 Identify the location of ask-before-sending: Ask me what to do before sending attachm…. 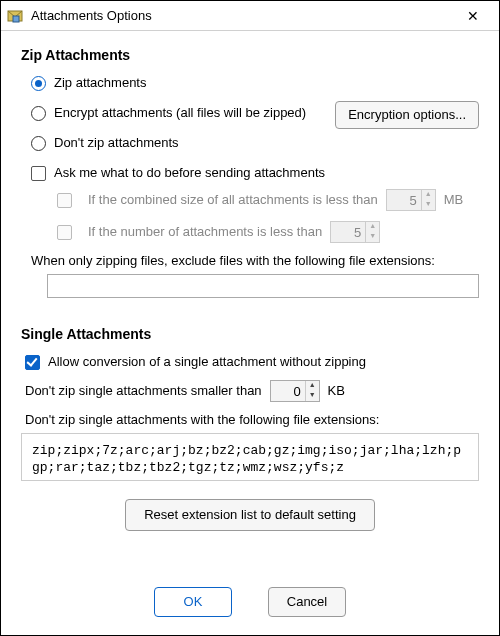
(250, 173).